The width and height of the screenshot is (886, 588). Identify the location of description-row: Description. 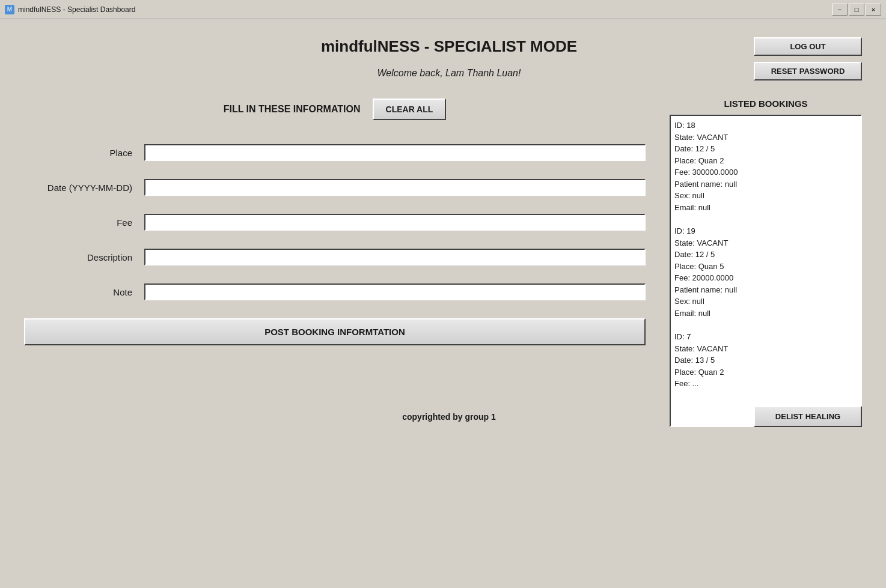
(335, 257).